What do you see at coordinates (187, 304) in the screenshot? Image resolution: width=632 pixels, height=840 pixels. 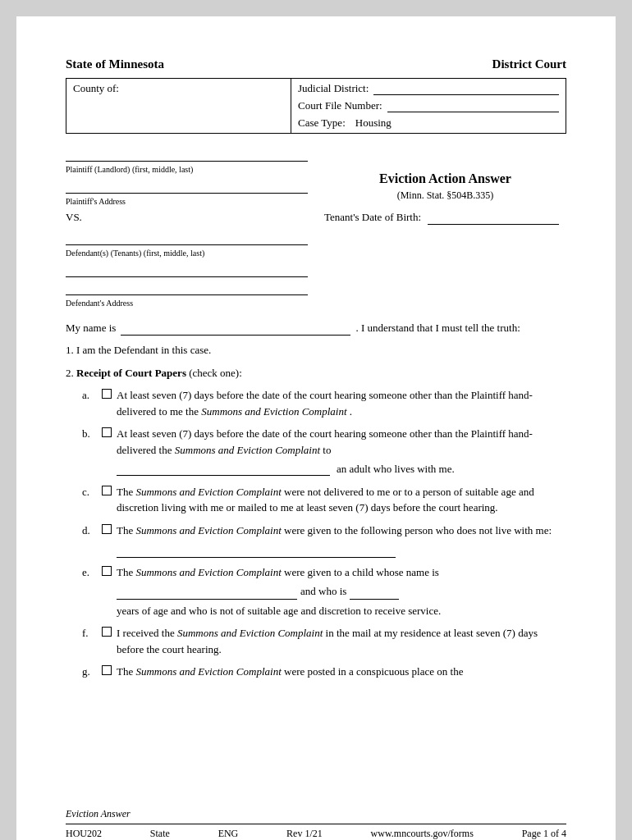 I see `defendant-address-label: Defendant's Address` at bounding box center [187, 304].